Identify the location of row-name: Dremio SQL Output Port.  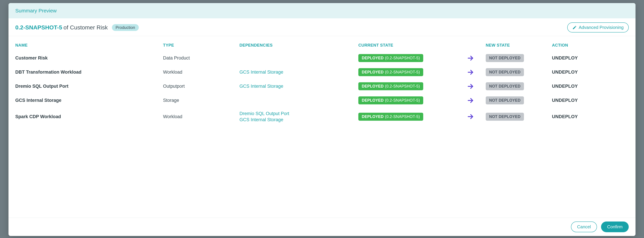
(89, 86).